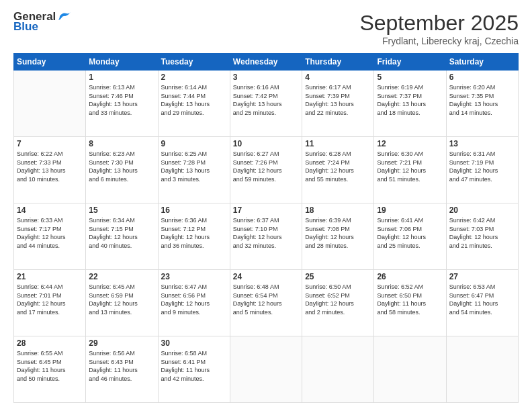 The width and height of the screenshot is (532, 411). I want to click on weekday-header-friday: Friday, so click(410, 62).